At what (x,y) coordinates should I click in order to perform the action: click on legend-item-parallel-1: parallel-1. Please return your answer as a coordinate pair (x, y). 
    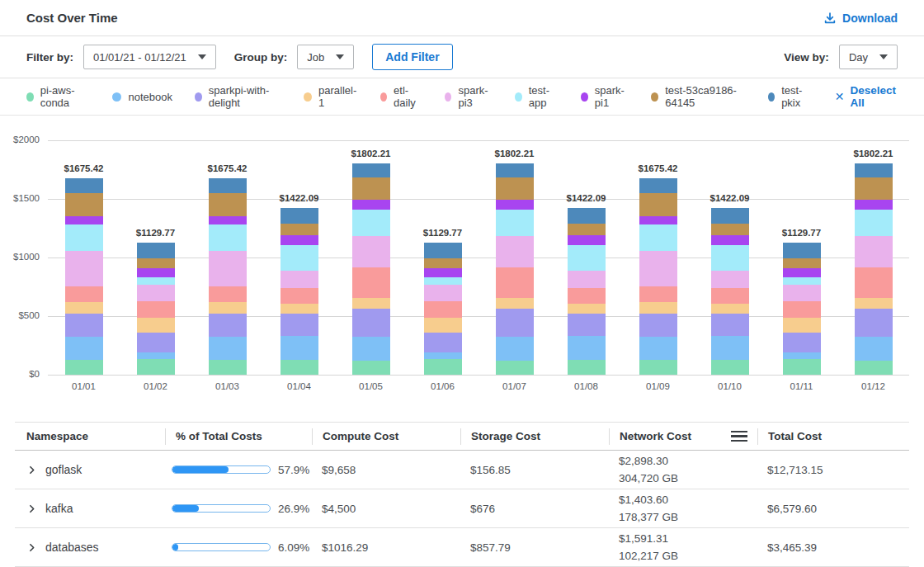
    Looking at the image, I should click on (330, 97).